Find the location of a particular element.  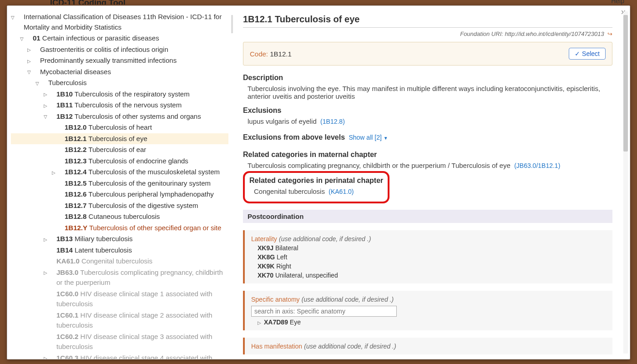

tree-item: ▷Predominantly sexually transmitted infe… is located at coordinates (120, 61).